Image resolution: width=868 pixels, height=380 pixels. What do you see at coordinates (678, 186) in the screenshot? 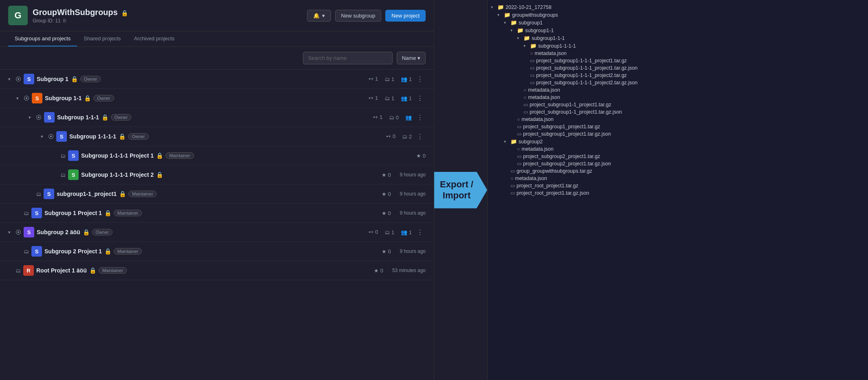
I see `tree-item: ▭ project_root_project1.tar.gz` at bounding box center [678, 186].